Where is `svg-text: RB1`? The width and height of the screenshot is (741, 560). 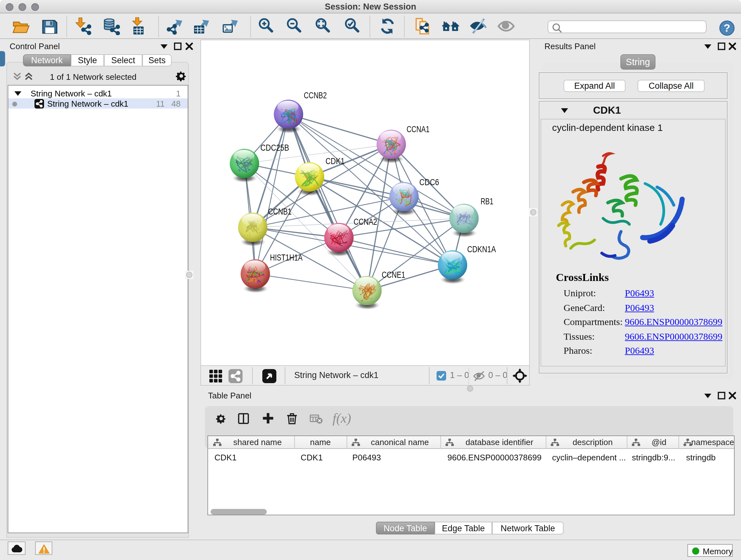
svg-text: RB1 is located at coordinates (487, 201).